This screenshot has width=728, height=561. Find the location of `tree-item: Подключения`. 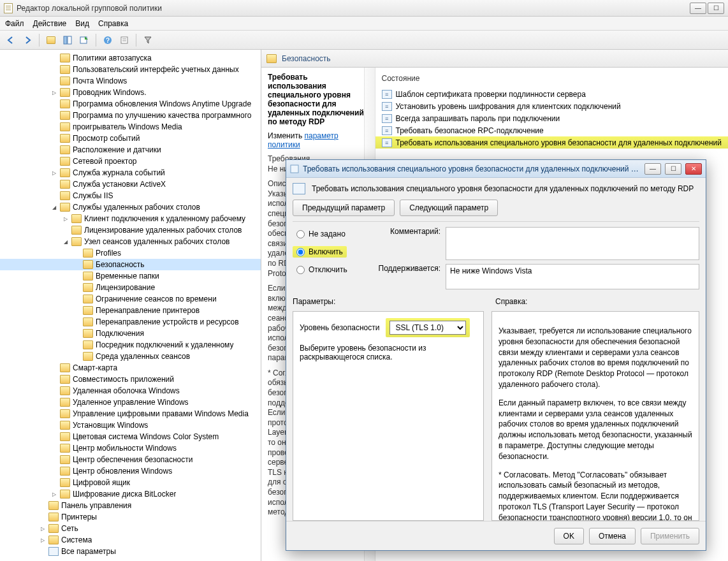

tree-item: Подключения is located at coordinates (130, 333).